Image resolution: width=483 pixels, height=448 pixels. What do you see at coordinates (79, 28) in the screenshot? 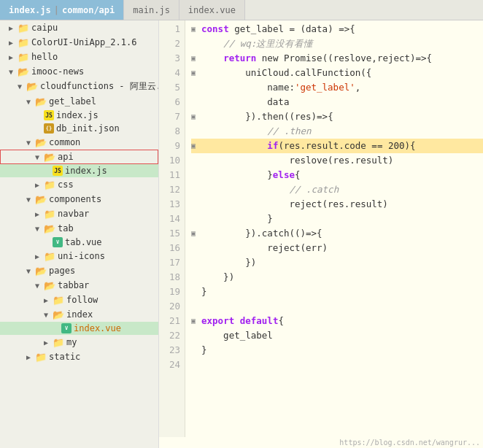
I see `sidebar-item-caipu: 📁caipu` at bounding box center [79, 28].